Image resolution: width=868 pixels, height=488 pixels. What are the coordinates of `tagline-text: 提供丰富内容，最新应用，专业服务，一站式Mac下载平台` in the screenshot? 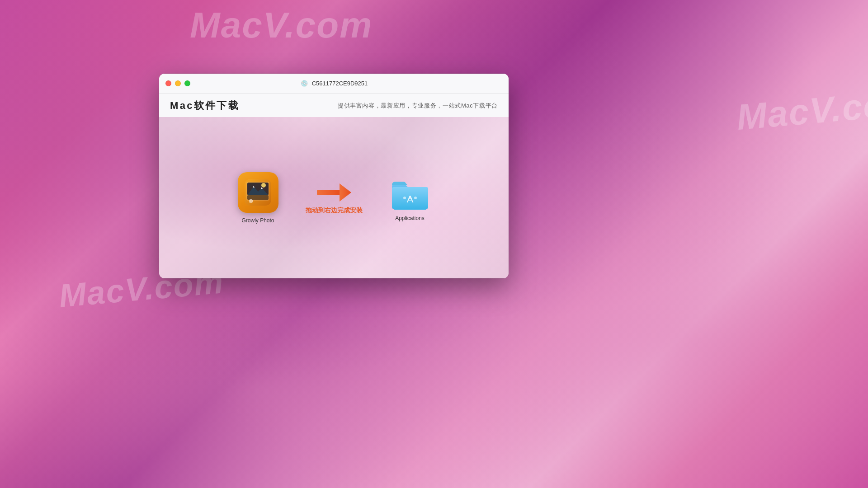 It's located at (418, 106).